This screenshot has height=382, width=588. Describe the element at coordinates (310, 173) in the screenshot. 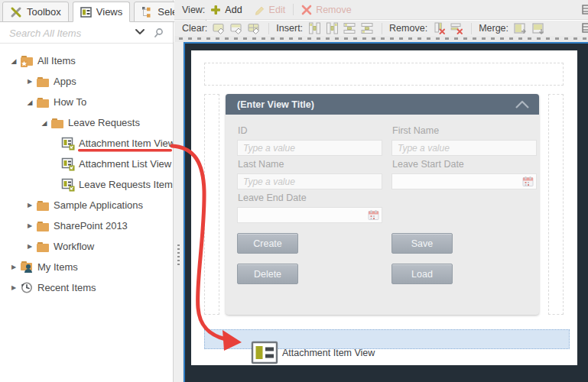

I see `field-last-name: Last Name` at that location.